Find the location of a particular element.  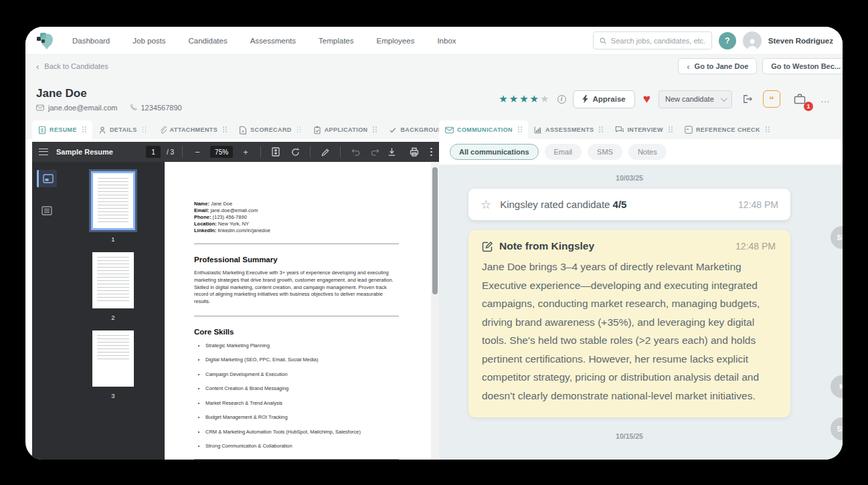

contact-value: (123) 456-7890 is located at coordinates (230, 217).